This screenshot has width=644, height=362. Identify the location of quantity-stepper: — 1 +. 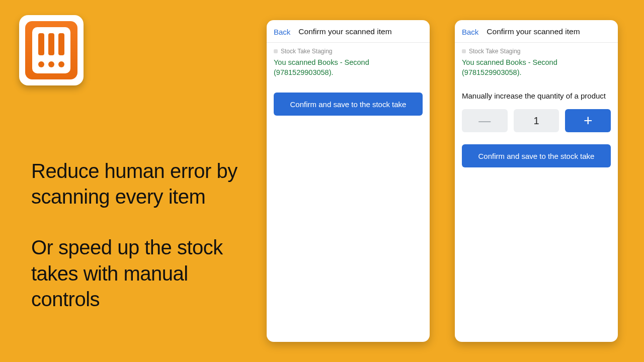
(536, 116).